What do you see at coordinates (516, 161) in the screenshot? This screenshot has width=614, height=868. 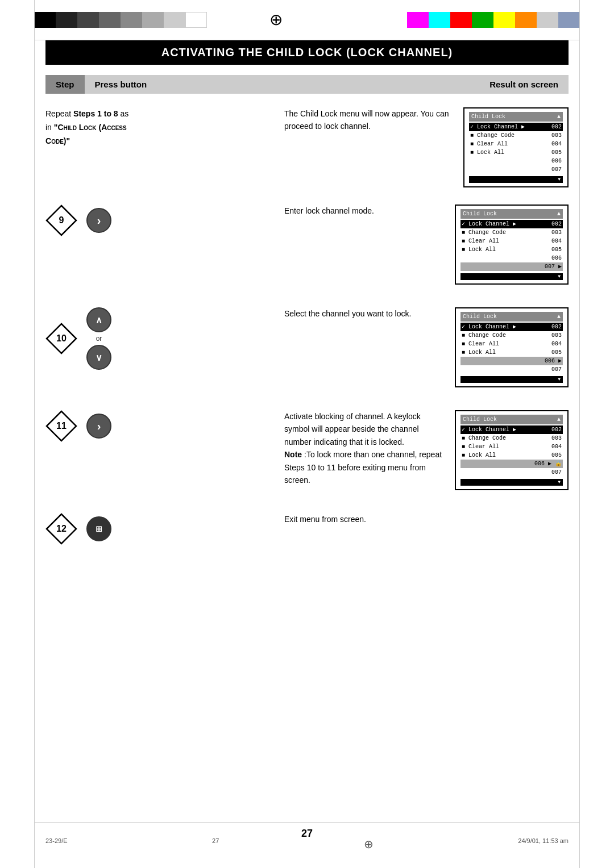 I see `menu-row-006: 006` at bounding box center [516, 161].